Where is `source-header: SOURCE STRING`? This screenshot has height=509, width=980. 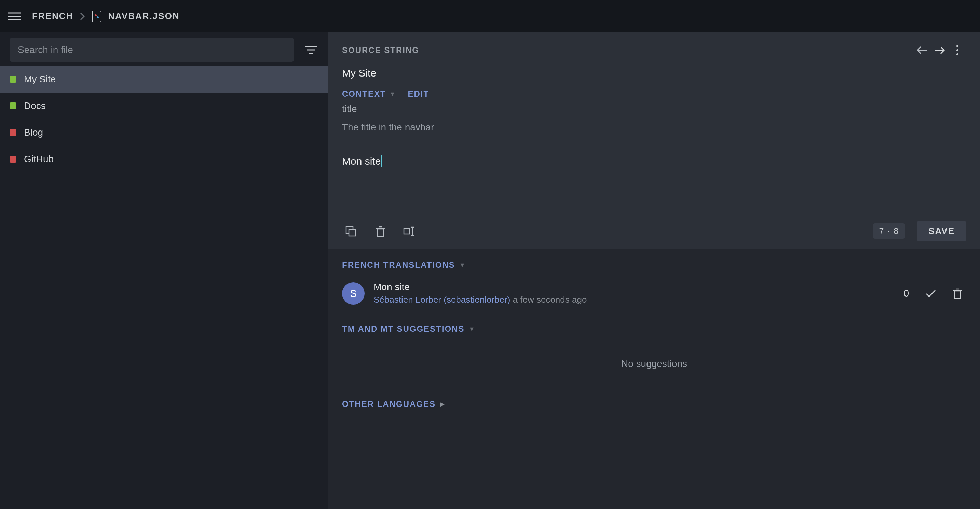 source-header: SOURCE STRING is located at coordinates (654, 46).